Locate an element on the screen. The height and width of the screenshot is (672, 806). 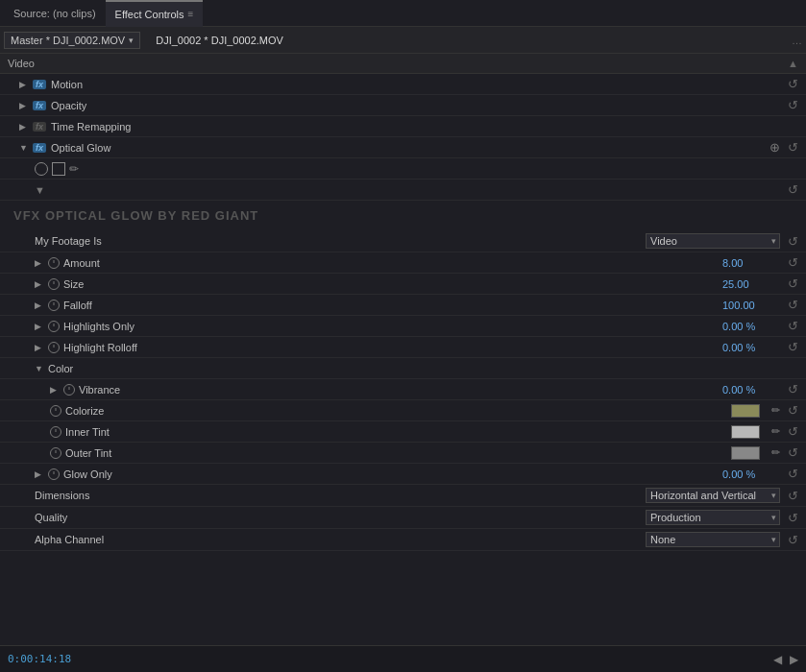
vibrance-reset: ↺ is located at coordinates (794, 390).